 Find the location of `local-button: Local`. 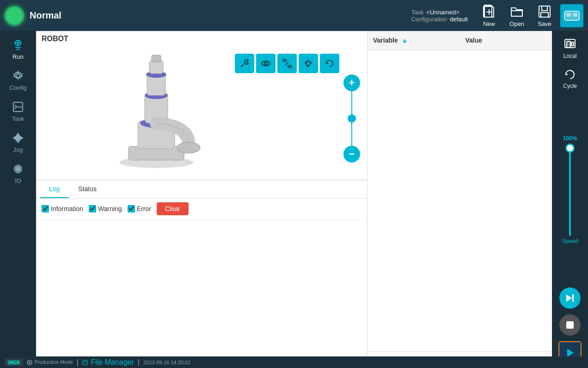

local-button: Local is located at coordinates (570, 48).